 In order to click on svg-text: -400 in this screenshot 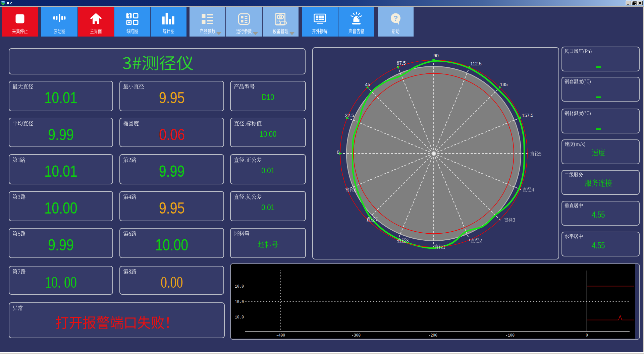, I will do `click(280, 335)`.